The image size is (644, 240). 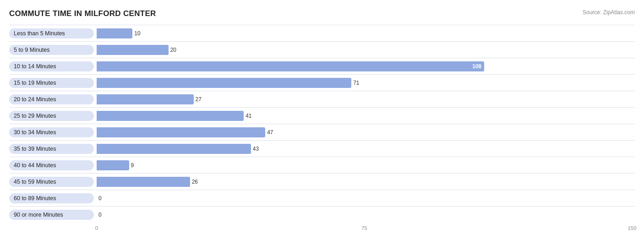 What do you see at coordinates (322, 198) in the screenshot?
I see `bar-row: 60 to 89 Minutes0` at bounding box center [322, 198].